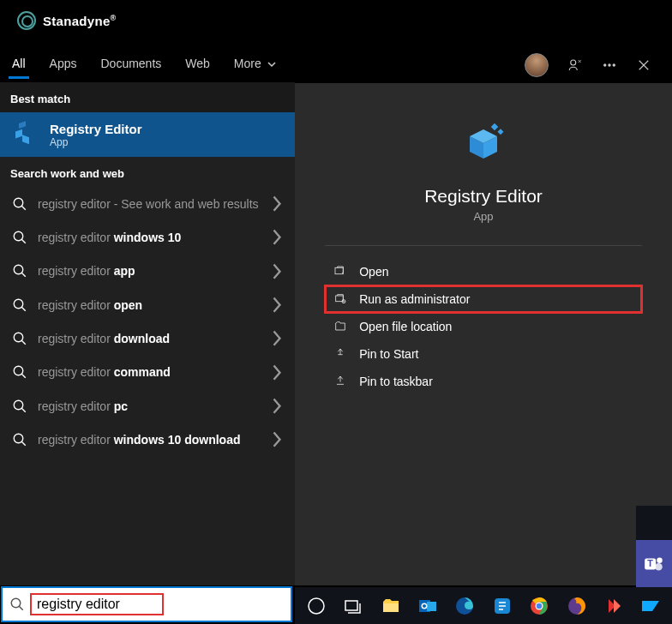  I want to click on brand-text: Stanadyne®, so click(80, 21).